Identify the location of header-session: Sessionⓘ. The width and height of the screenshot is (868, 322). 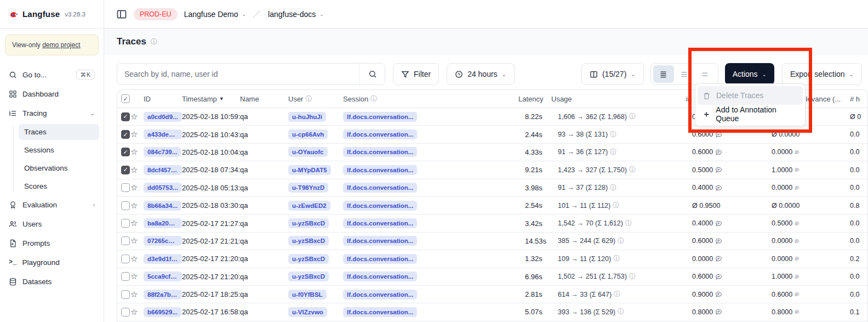
(431, 99).